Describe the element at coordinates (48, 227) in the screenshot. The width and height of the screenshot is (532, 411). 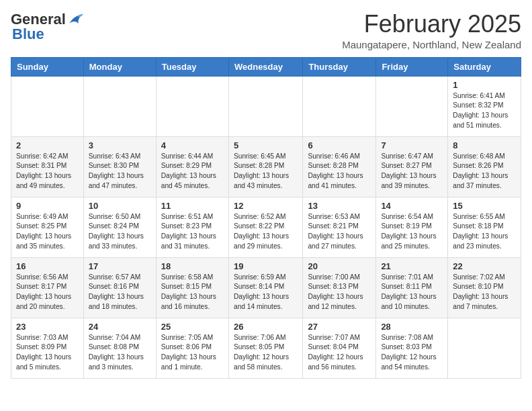
I see `calendar-cell: 9Sunrise: 6:49 AM Sunset: 8:25 PM Daylig…` at that location.